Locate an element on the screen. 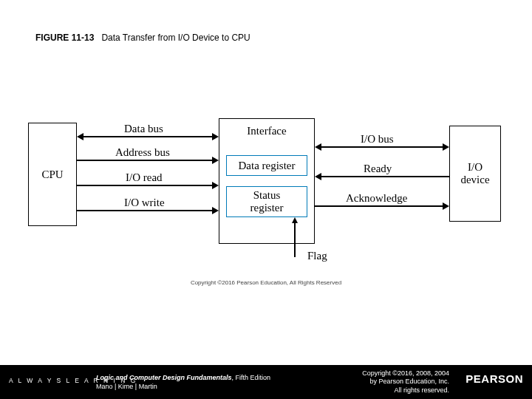 The width and height of the screenshot is (532, 399). interface-label: Interface is located at coordinates (266, 132).